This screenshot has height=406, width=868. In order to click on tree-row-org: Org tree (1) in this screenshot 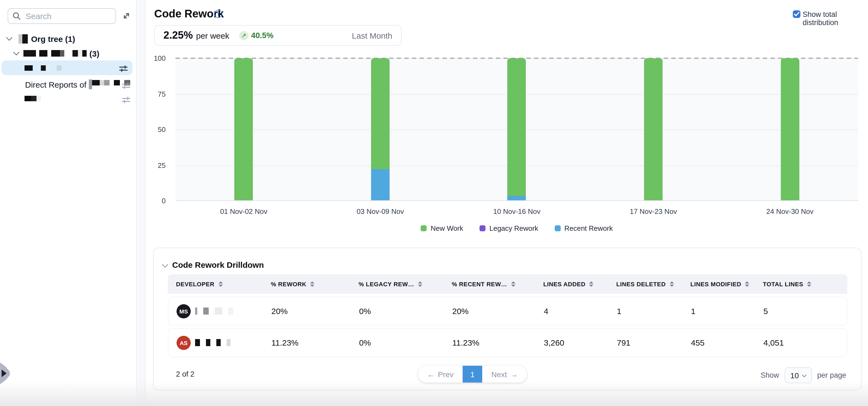, I will do `click(41, 39)`.